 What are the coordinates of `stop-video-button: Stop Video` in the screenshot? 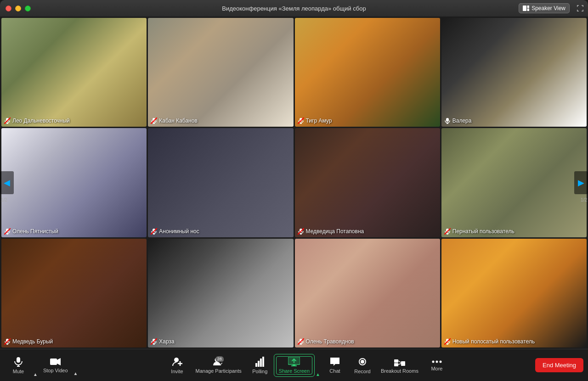 It's located at (56, 365).